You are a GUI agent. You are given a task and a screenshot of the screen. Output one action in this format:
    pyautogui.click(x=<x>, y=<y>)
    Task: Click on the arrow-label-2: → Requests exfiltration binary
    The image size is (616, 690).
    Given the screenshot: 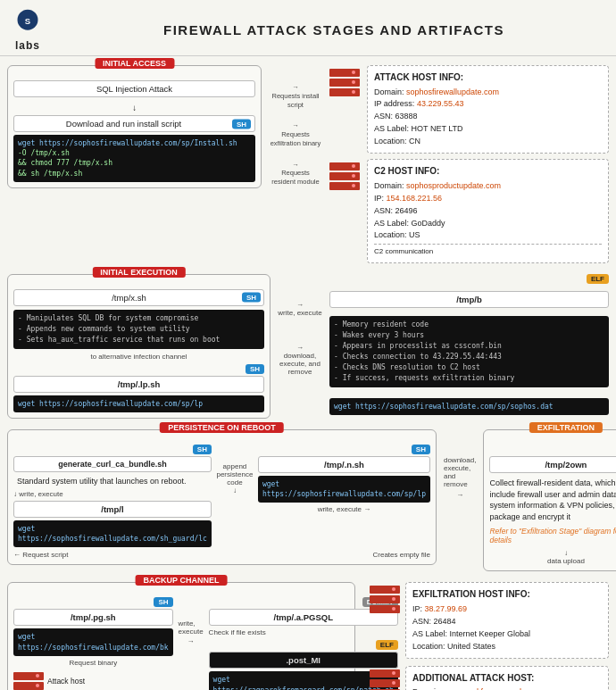 What is the action you would take?
    pyautogui.click(x=296, y=134)
    